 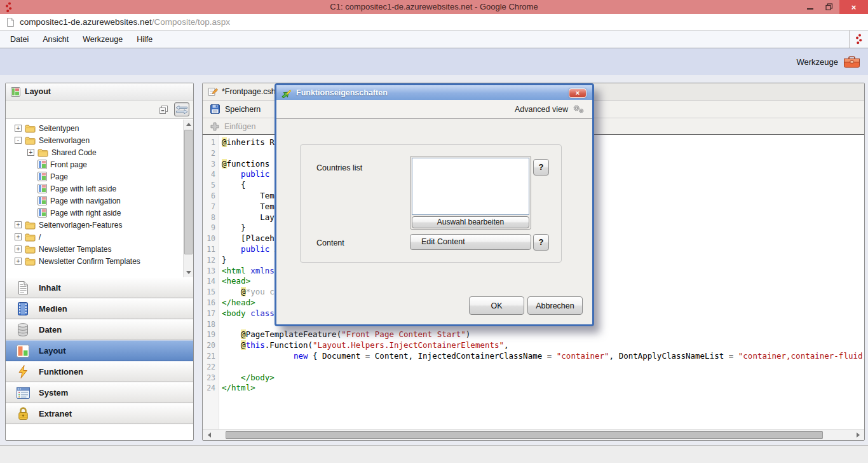 What do you see at coordinates (817, 62) in the screenshot?
I see `tools-label: Werkzeuge` at bounding box center [817, 62].